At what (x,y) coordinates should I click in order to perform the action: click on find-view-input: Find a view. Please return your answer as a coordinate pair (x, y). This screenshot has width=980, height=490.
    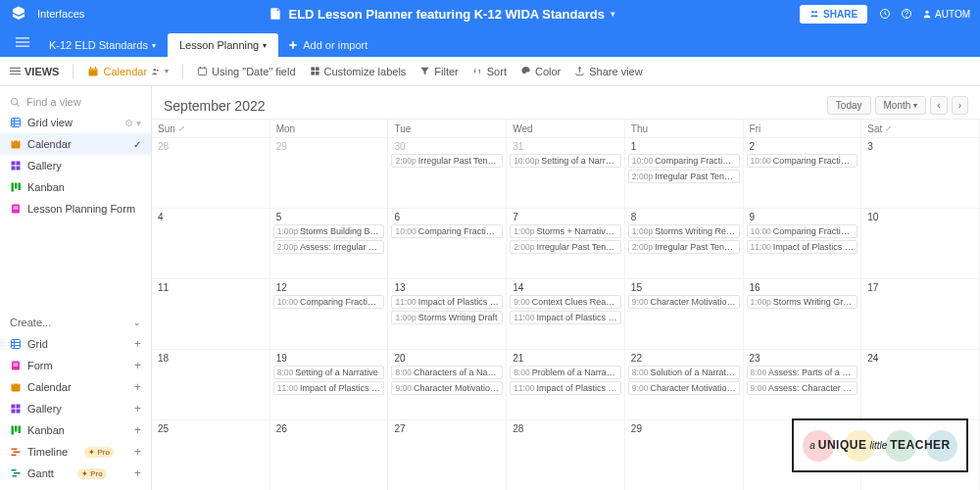
    Looking at the image, I should click on (75, 102).